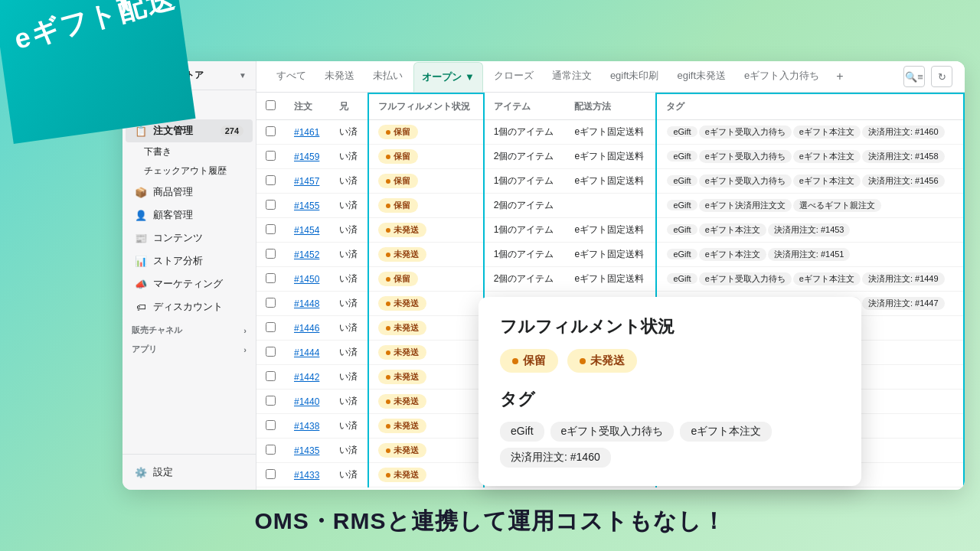 The image size is (980, 551). I want to click on tag: 決済用注文: #1458, so click(903, 156).